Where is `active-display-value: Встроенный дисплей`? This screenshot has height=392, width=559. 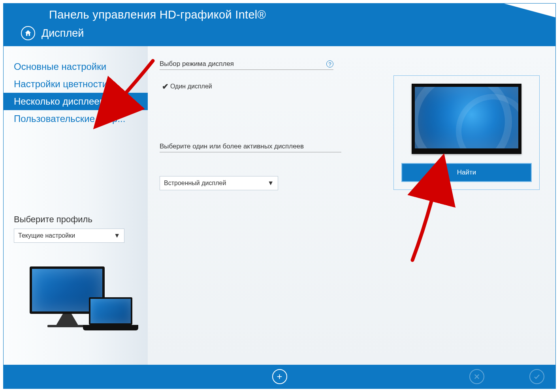 active-display-value: Встроенный дисплей is located at coordinates (195, 183).